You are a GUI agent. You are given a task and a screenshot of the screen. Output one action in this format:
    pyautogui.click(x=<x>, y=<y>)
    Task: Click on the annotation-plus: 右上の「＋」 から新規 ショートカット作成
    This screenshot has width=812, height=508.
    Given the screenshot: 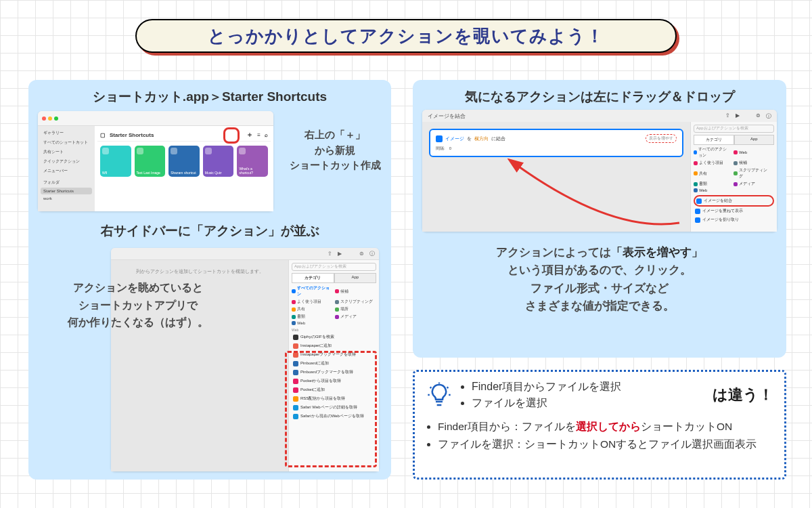 What is the action you would take?
    pyautogui.click(x=335, y=150)
    